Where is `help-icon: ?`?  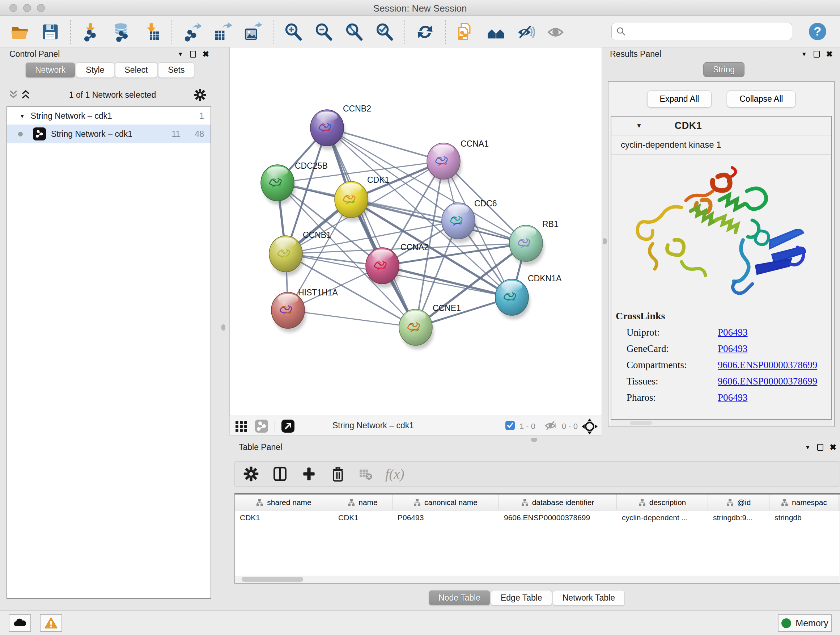 help-icon: ? is located at coordinates (818, 32).